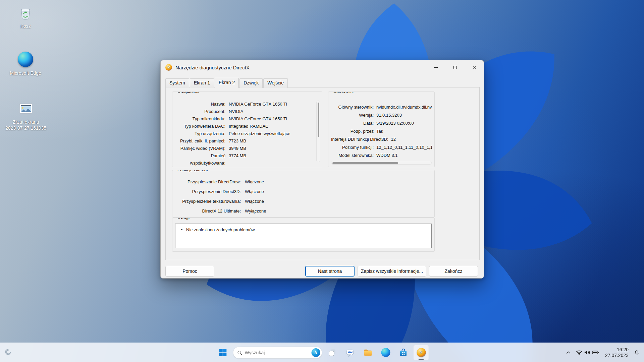 Image resolution: width=644 pixels, height=362 pixels. I want to click on wifi-icon, so click(579, 353).